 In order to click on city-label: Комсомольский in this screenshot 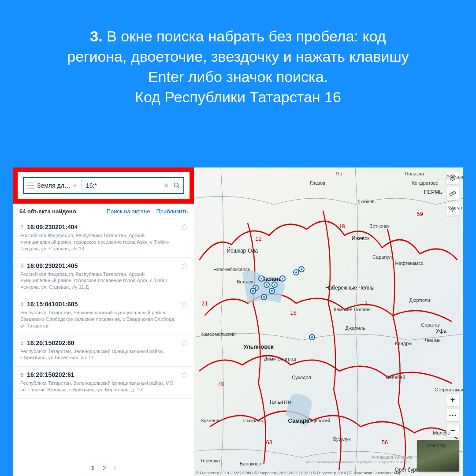, I will do `click(218, 334)`.